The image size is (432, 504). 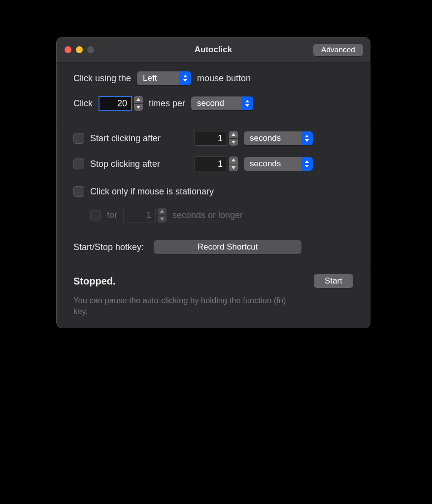 What do you see at coordinates (272, 164) in the screenshot?
I see `stop-after-unit-value: seconds` at bounding box center [272, 164].